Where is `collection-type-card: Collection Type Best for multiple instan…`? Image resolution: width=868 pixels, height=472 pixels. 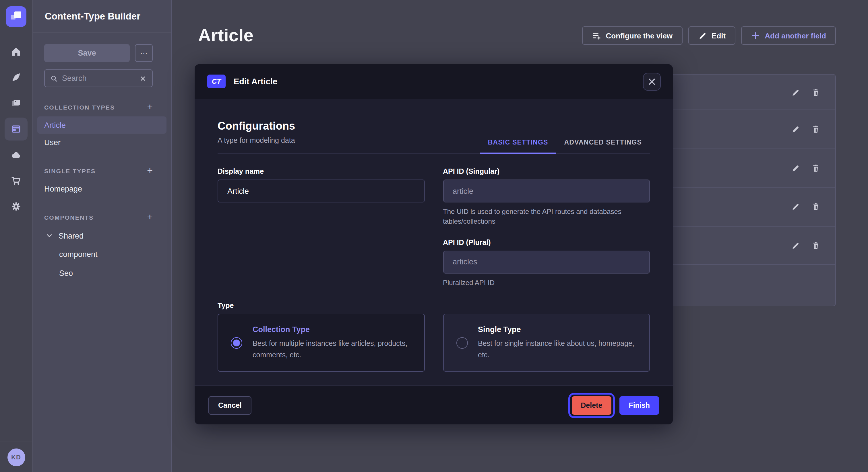
collection-type-card: Collection Type Best for multiple instan… is located at coordinates (321, 343).